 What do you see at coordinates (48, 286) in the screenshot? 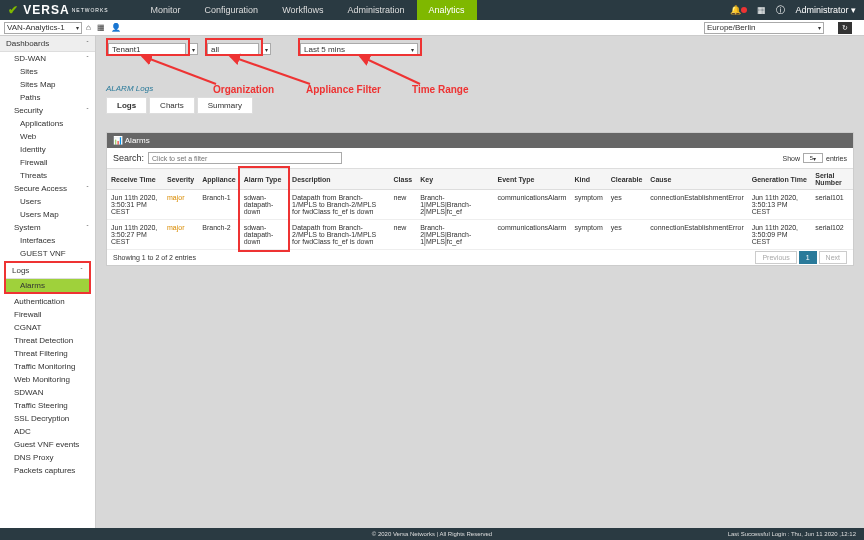
I see `sidebar-alarms: Alarms` at bounding box center [48, 286].